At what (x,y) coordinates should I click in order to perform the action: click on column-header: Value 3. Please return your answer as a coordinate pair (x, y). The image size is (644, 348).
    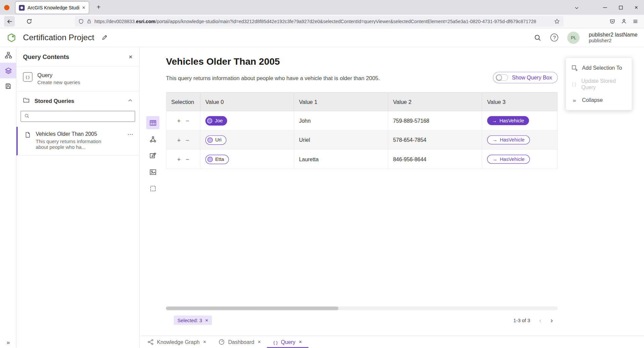
    Looking at the image, I should click on (520, 102).